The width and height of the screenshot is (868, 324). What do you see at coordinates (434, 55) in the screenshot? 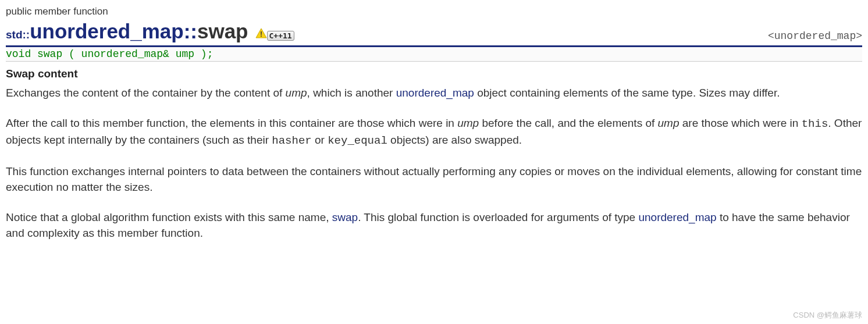
I see `function-signature: void swap ( unordered_map& ump );` at bounding box center [434, 55].